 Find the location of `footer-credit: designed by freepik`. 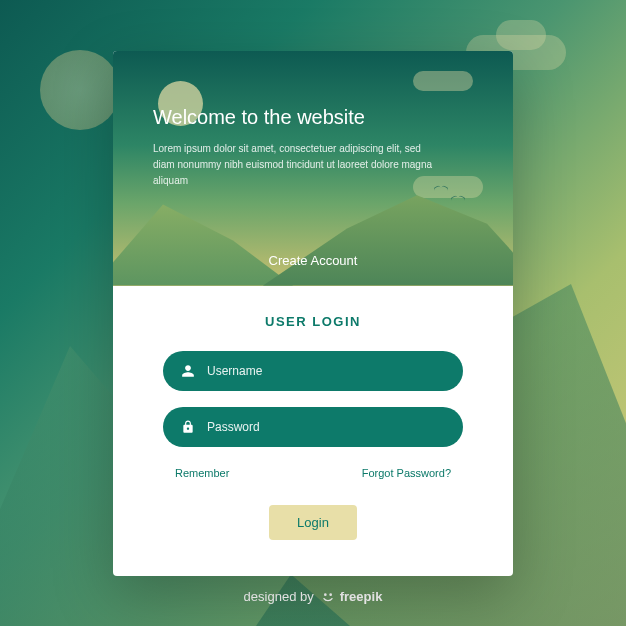

footer-credit: designed by freepik is located at coordinates (313, 596).